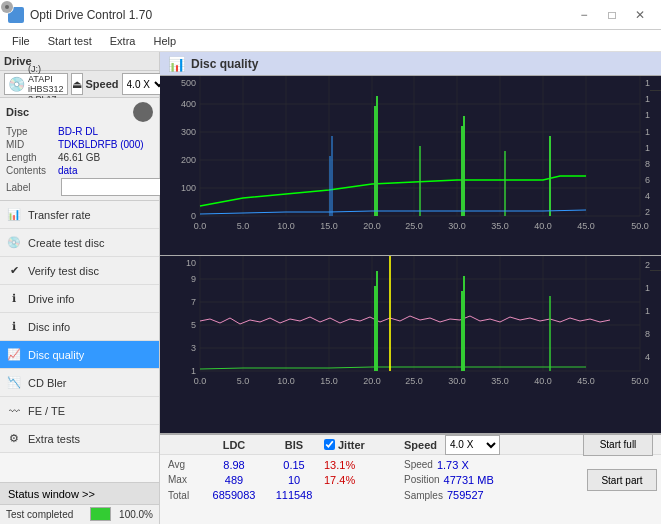  I want to click on jitter-checkbox, so click(330, 444).